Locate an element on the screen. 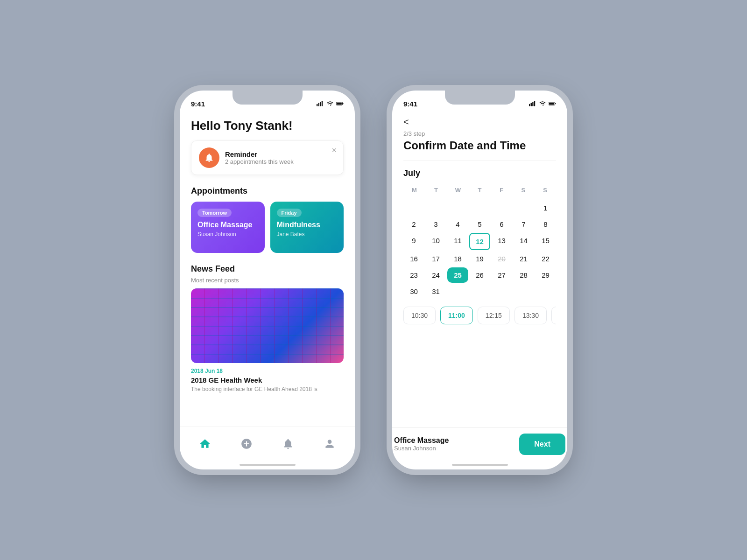  cal-day-24: 24 is located at coordinates (436, 275).